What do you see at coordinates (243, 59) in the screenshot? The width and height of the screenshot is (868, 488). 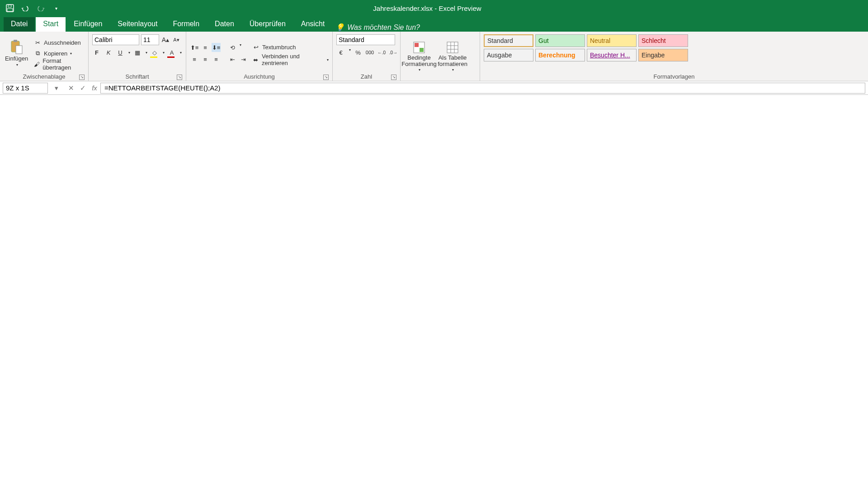 I see `indent-increase-icon: ⇥` at bounding box center [243, 59].